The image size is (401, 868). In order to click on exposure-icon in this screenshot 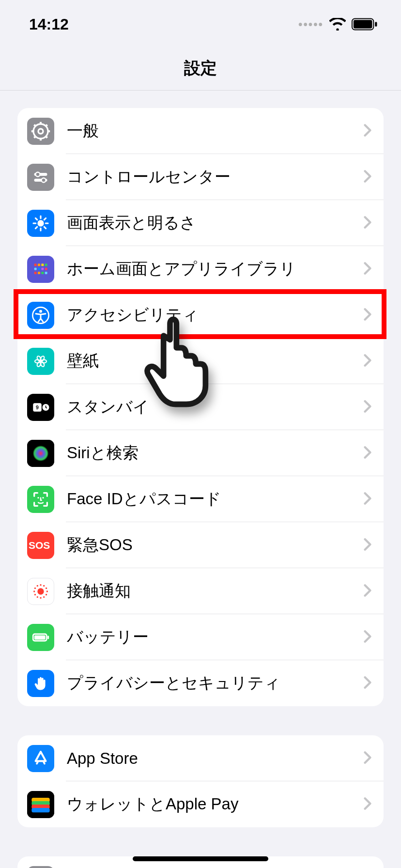, I will do `click(41, 591)`.